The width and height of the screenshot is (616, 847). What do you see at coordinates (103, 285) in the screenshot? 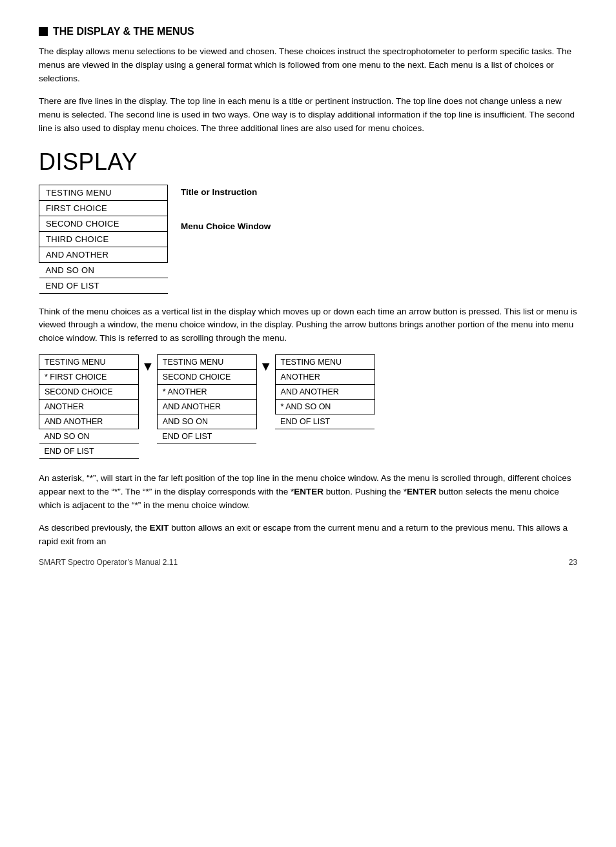
I see `table-cell-7: END OF LIST` at bounding box center [103, 285].